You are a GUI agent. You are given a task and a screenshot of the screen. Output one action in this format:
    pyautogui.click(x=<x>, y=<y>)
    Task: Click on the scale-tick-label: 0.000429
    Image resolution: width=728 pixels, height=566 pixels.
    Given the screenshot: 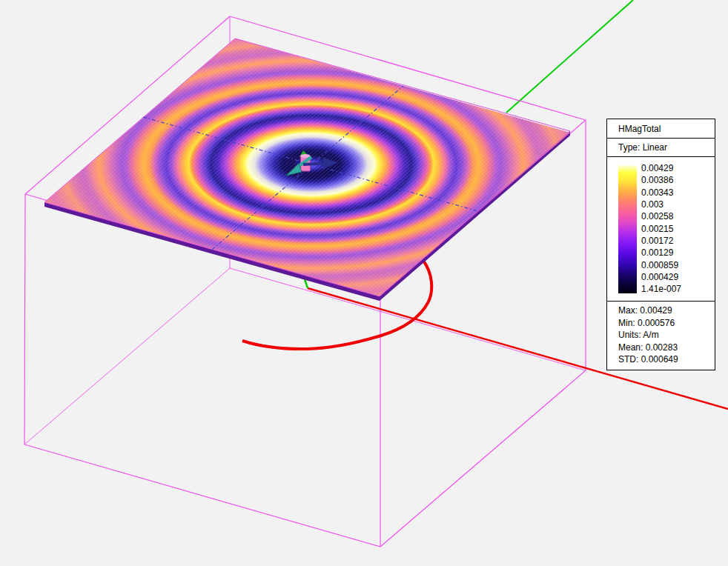 What is the action you would take?
    pyautogui.click(x=661, y=277)
    